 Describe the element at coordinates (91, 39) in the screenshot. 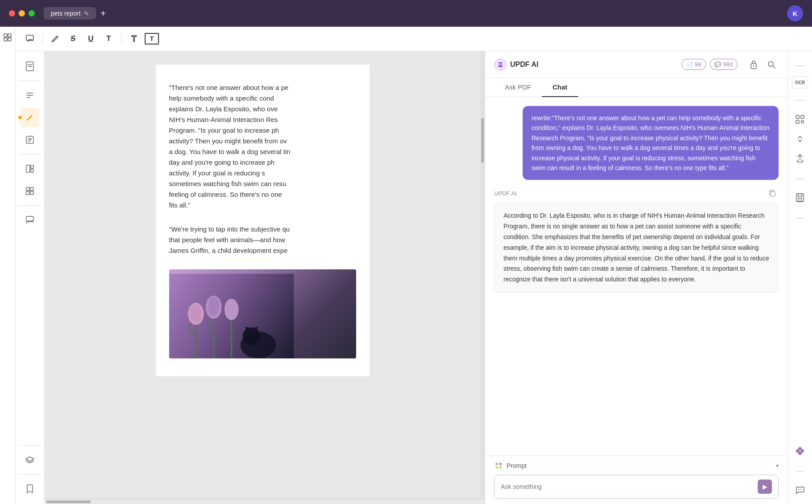

I see `underline-toolbar-btn: U` at that location.